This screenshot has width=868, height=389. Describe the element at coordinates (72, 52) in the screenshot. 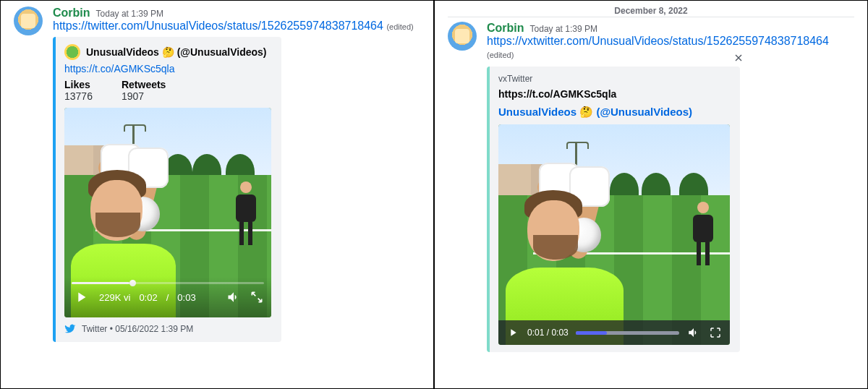

I see `embed-author-avatar` at that location.